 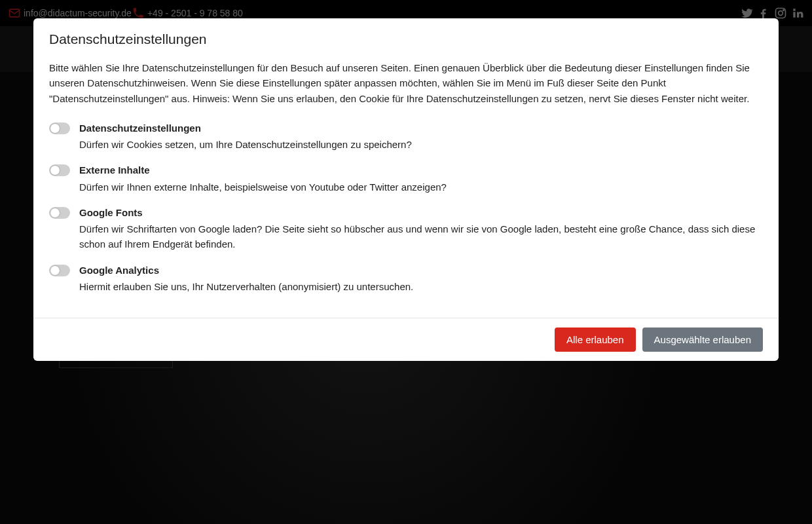 What do you see at coordinates (406, 339) in the screenshot?
I see `modal-footer: Alle erlauben Ausgewählte erlauben` at bounding box center [406, 339].